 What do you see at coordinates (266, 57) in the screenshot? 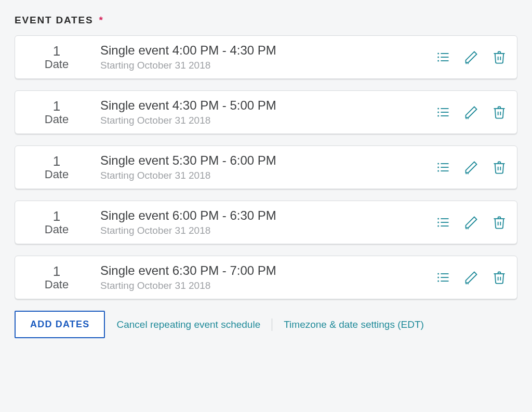
I see `event-card: 1 Date Single event 4:00 PM - 4:30 PM St…` at bounding box center [266, 57].